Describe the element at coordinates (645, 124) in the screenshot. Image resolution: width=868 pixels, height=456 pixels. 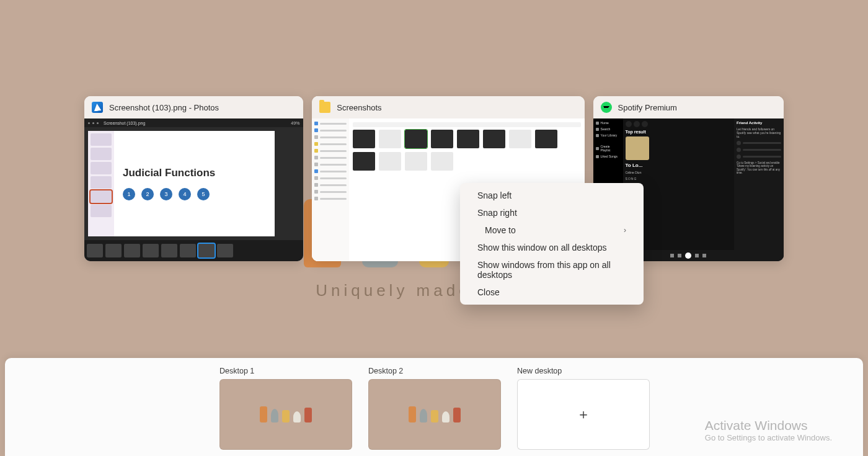
I see `forward-icon` at that location.